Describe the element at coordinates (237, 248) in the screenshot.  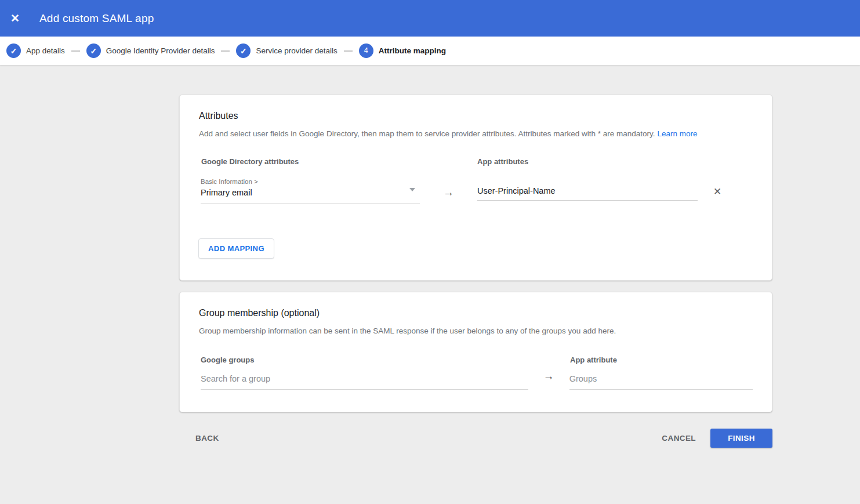
I see `add-mapping-button: ADD MAPPING` at that location.